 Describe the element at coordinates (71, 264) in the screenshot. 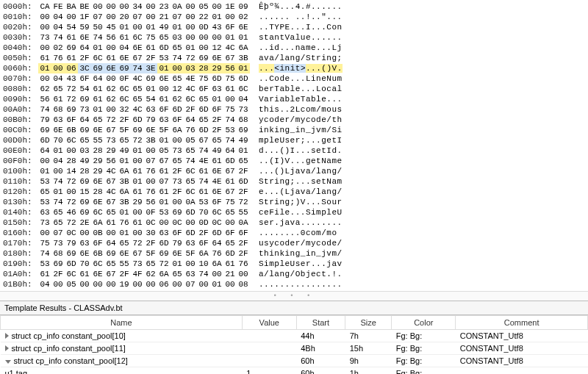

I see `hex-byte: 6D` at that location.